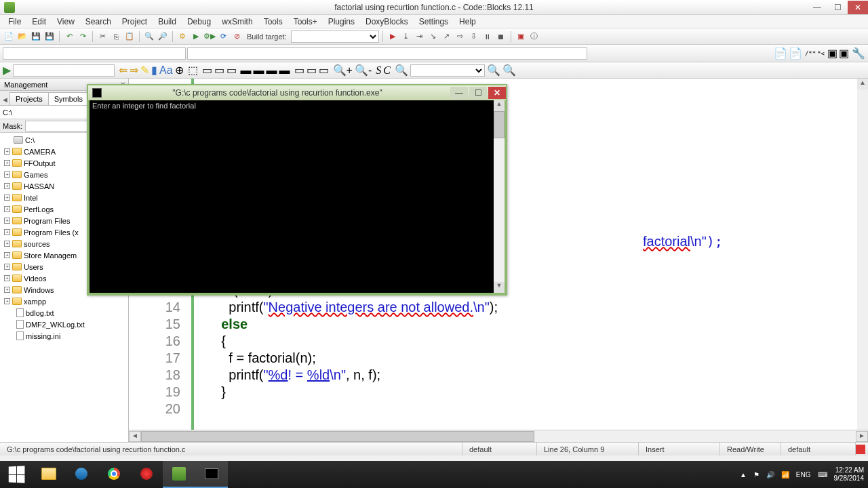  I want to click on rebuild-icon: ⟳, so click(223, 37).